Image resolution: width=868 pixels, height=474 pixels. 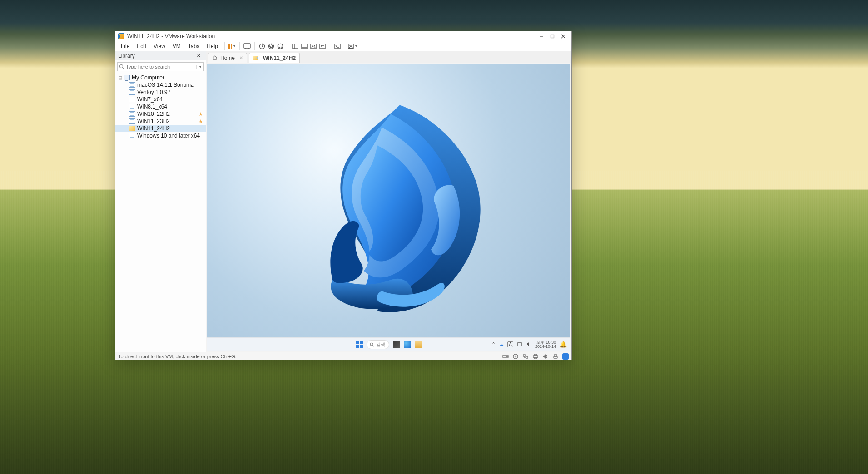 What do you see at coordinates (154, 92) in the screenshot?
I see `library-item-label: Ventoy 1.0.97` at bounding box center [154, 92].